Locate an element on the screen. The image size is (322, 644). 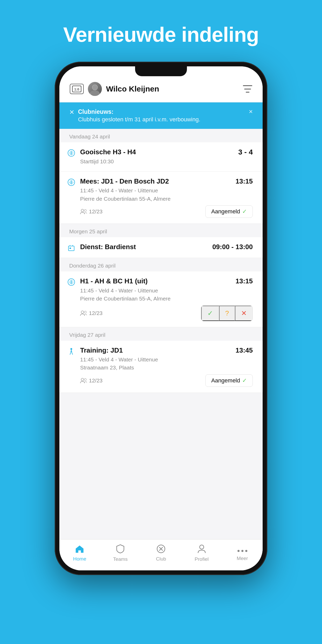
available-yes-button: ✓ is located at coordinates (210, 313).